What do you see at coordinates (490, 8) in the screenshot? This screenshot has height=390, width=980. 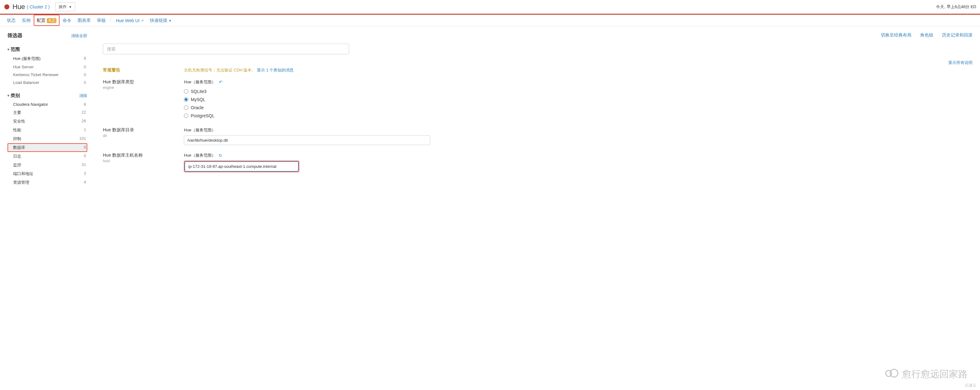 I see `header: Hue ( Cluster 2 ) 操作 ▼ 今天, 早上6点48分 ED` at bounding box center [490, 8].